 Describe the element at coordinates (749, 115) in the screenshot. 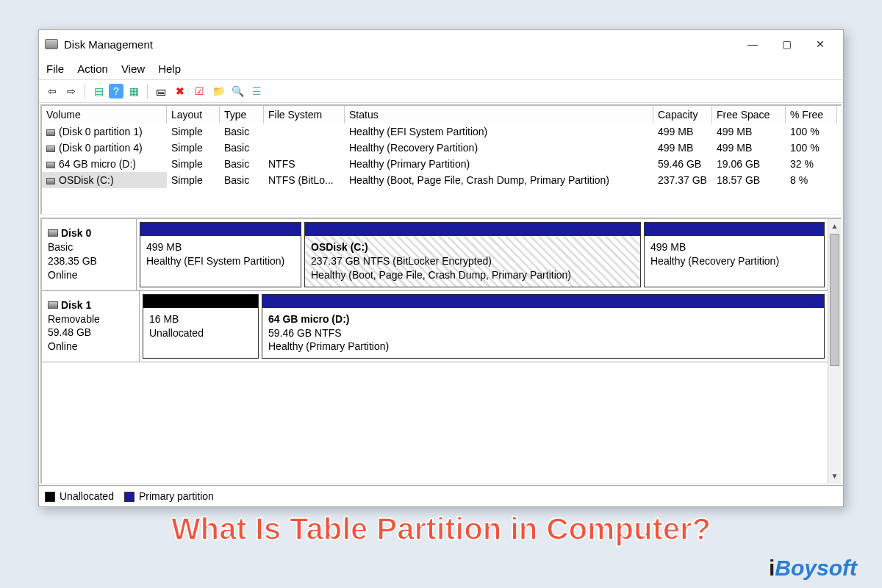

I see `col-free: Free Space` at that location.